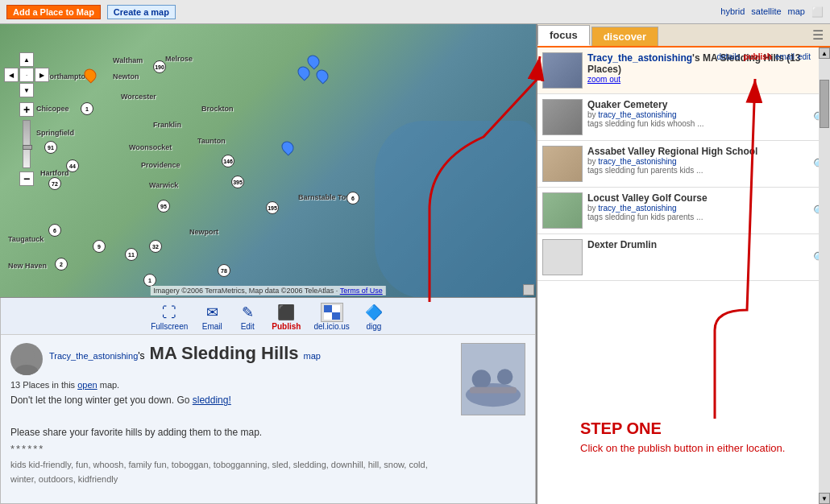  Describe the element at coordinates (353, 198) in the screenshot. I see `route-shield-6b: 6` at that location.